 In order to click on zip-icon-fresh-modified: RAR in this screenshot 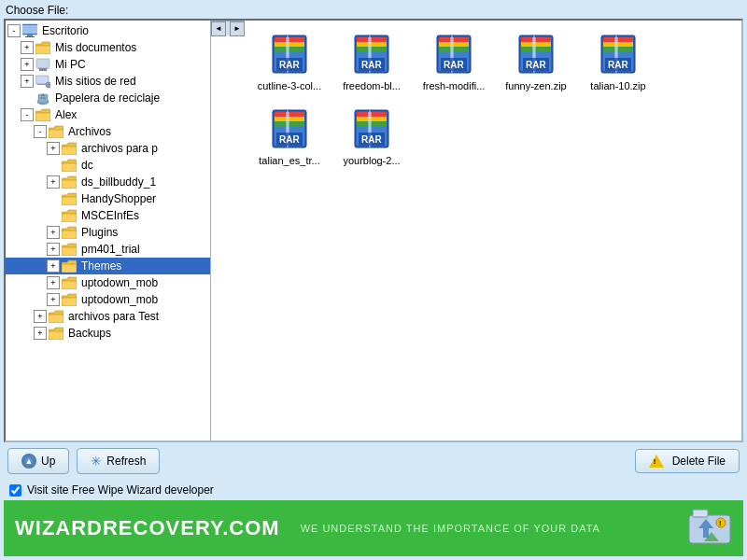, I will do `click(454, 54)`.